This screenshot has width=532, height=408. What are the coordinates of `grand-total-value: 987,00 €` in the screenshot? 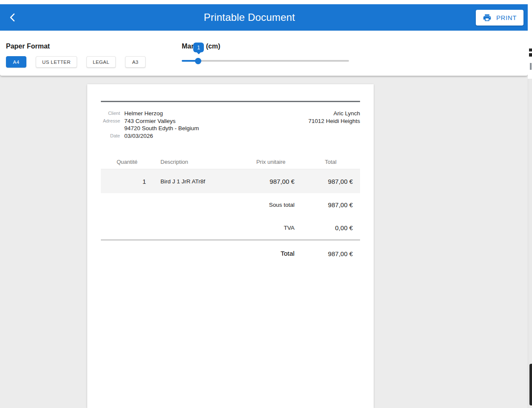 It's located at (327, 254).